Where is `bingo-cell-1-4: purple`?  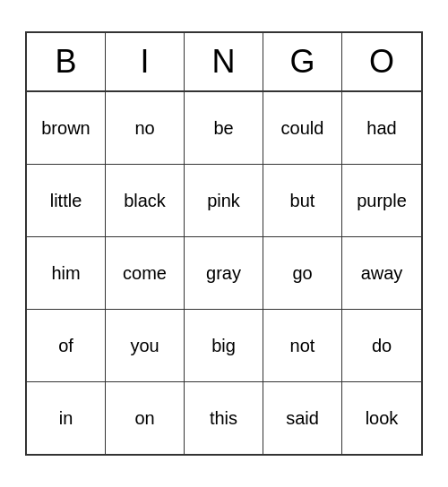 bingo-cell-1-4: purple is located at coordinates (382, 201).